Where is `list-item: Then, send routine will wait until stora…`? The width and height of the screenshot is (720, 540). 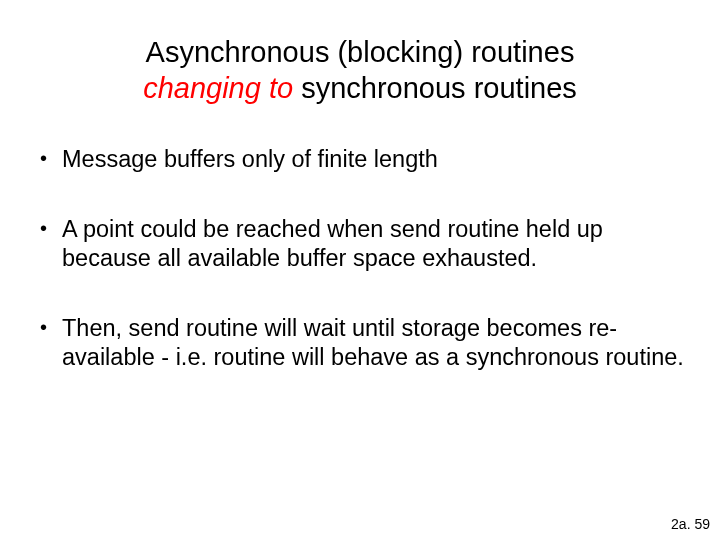 list-item: Then, send routine will wait until stora… is located at coordinates (360, 342).